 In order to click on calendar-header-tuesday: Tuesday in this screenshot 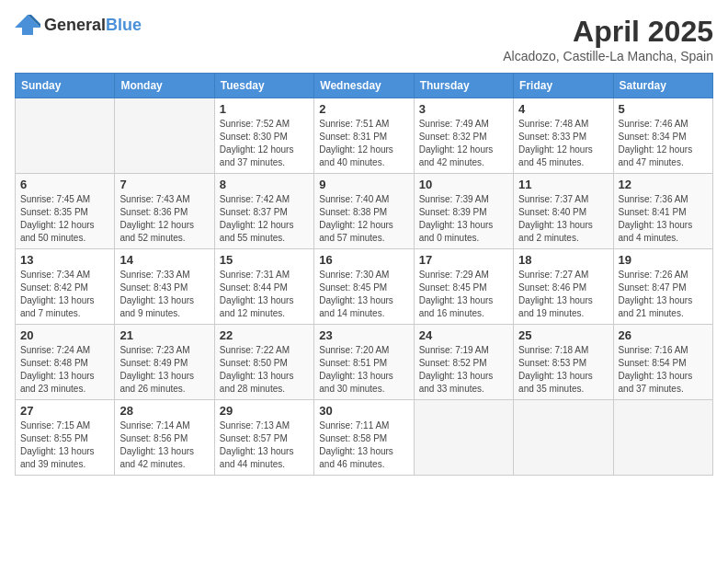, I will do `click(264, 86)`.